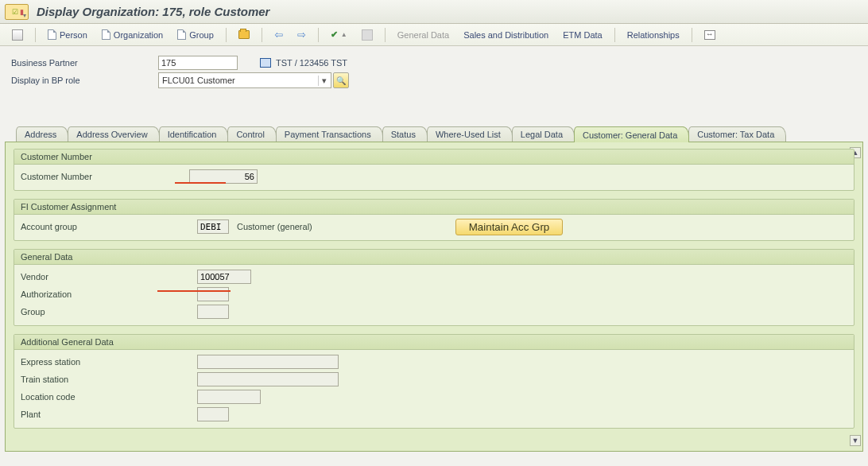  I want to click on bp-desc-text: TST / 123456 TST, so click(312, 63).